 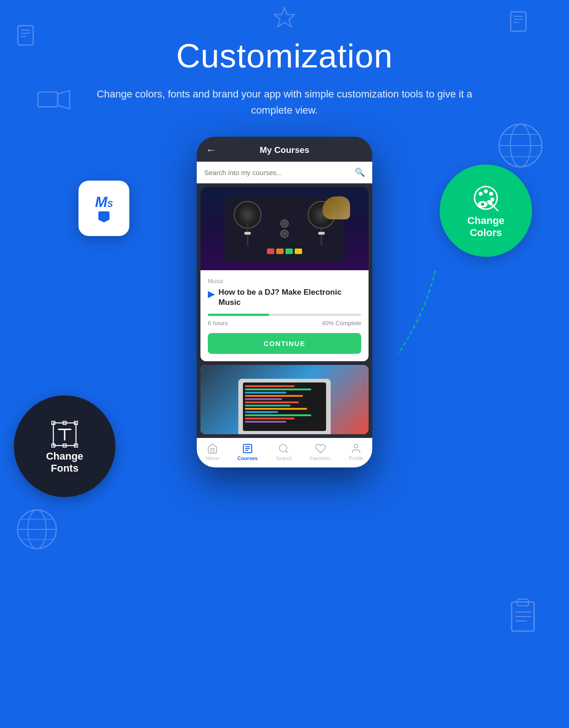 What do you see at coordinates (298, 251) in the screenshot?
I see `mixer-btn-yellow` at bounding box center [298, 251].